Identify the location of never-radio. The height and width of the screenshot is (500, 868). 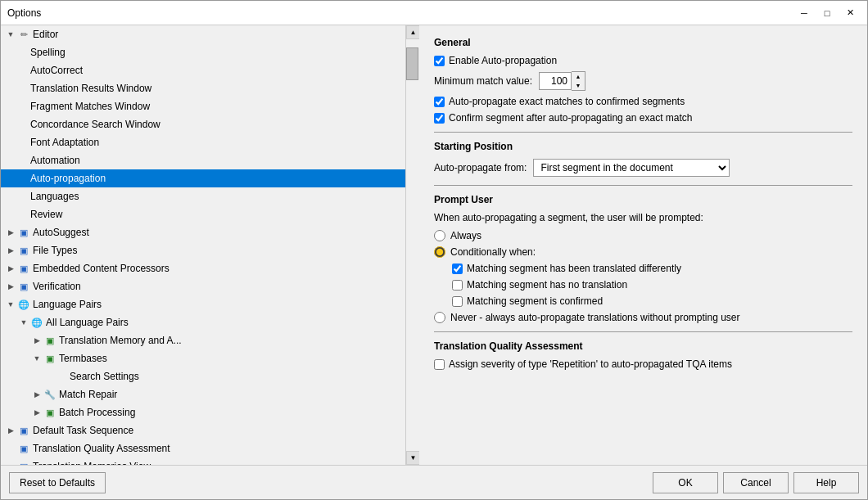
(440, 318).